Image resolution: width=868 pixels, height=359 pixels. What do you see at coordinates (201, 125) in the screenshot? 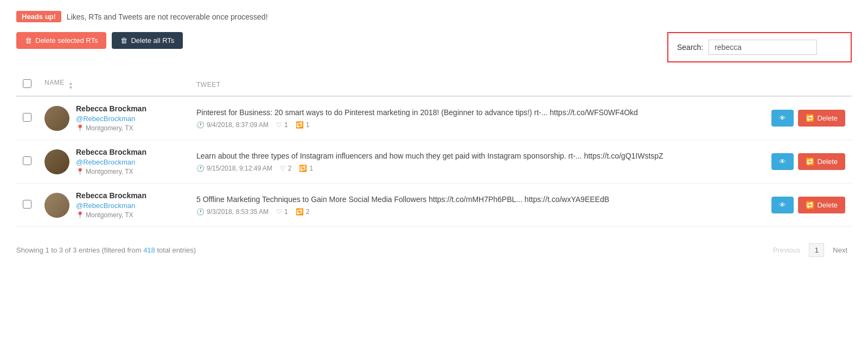
I see `clock-icon: 🕐` at bounding box center [201, 125].